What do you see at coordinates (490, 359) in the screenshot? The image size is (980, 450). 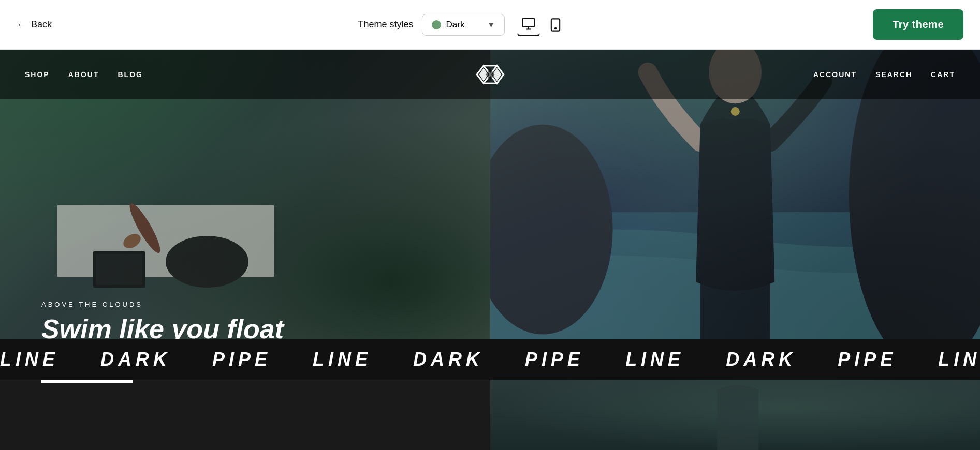 I see `marquee-track: LINE DARK PIPE LINE DARK PIPE LINE DARK …` at bounding box center [490, 359].